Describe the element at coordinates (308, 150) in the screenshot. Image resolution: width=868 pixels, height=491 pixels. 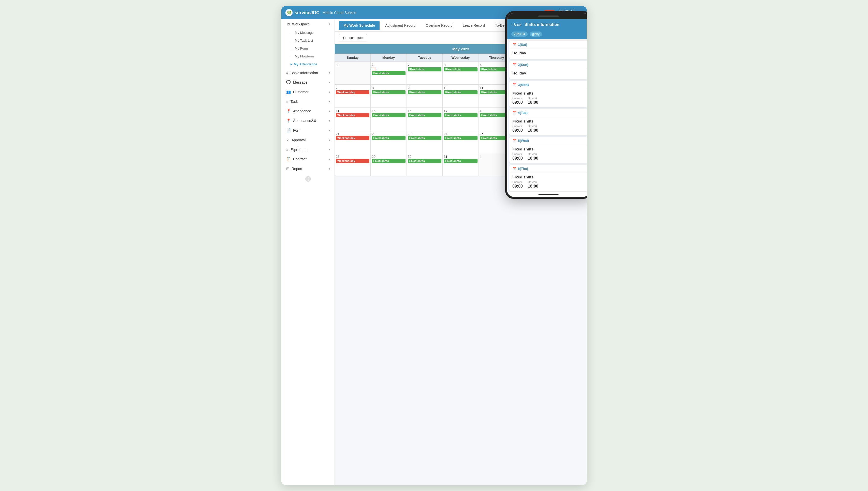
I see `sidebar-item-equipment: ≡ Equipment ▾` at that location.